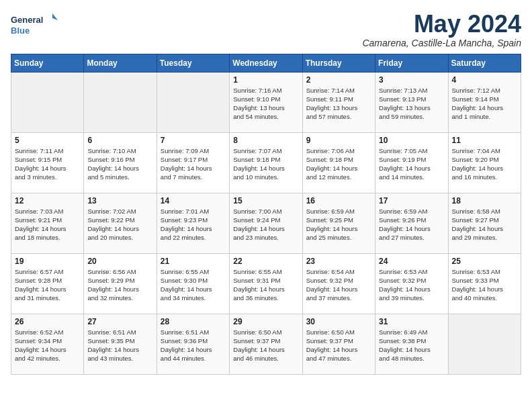 This screenshot has height=411, width=532. Describe the element at coordinates (339, 285) in the screenshot. I see `day-info: Sunrise: 6:54 AM Sunset: 9:32 PM Dayligh…` at that location.